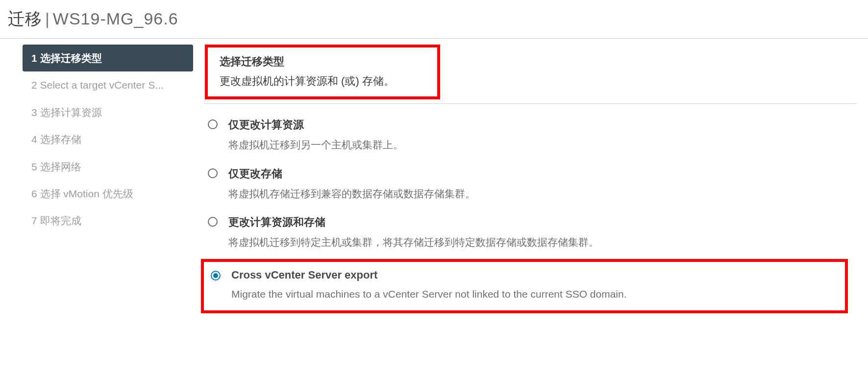  What do you see at coordinates (530, 104) in the screenshot?
I see `content-divider` at bounding box center [530, 104].